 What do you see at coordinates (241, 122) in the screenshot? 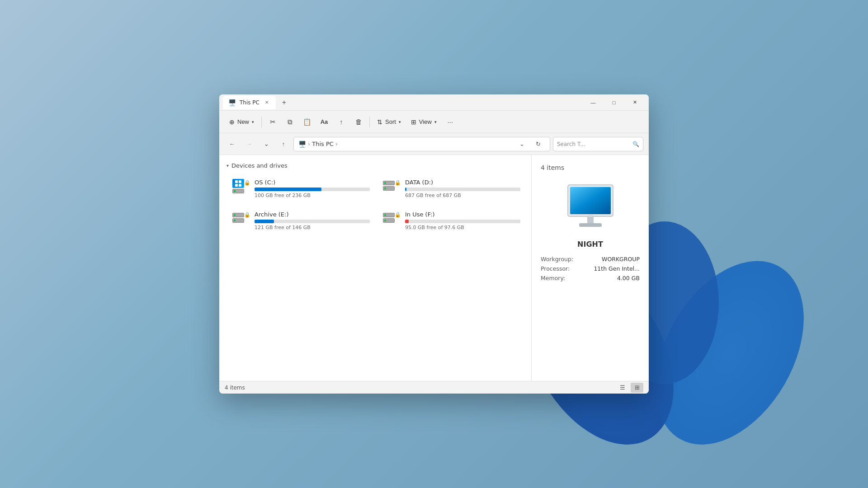
I see `new-button: ⊕ New ▾` at bounding box center [241, 122].